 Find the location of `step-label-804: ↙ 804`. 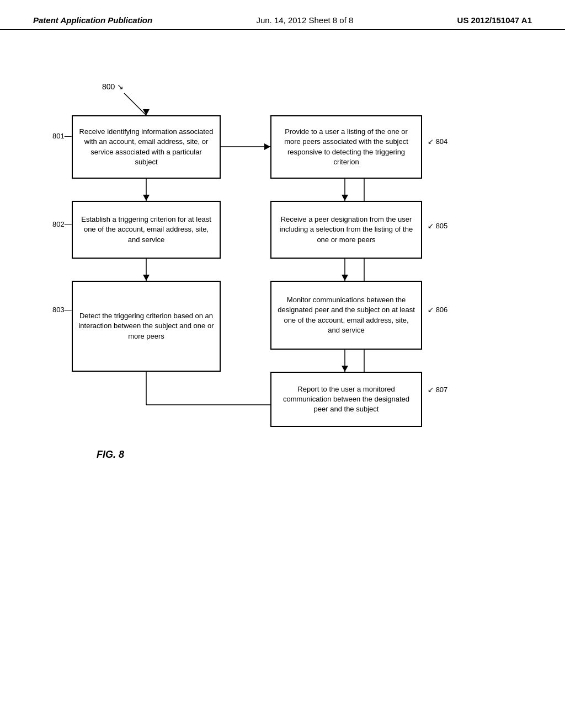

step-label-804: ↙ 804 is located at coordinates (438, 141).